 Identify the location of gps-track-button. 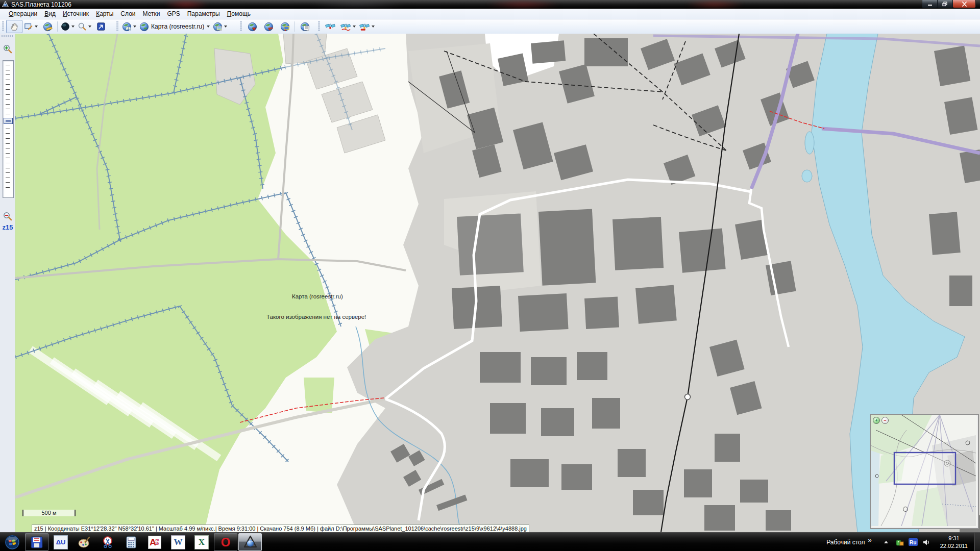
(330, 27).